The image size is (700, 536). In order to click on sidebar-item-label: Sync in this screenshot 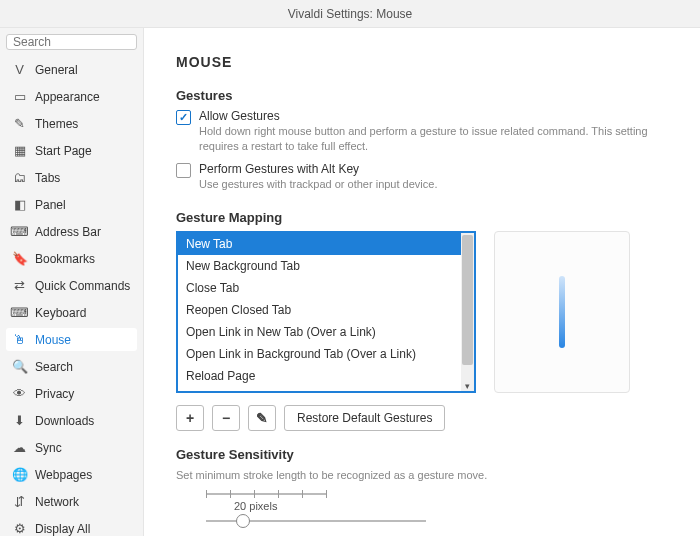, I will do `click(48, 448)`.